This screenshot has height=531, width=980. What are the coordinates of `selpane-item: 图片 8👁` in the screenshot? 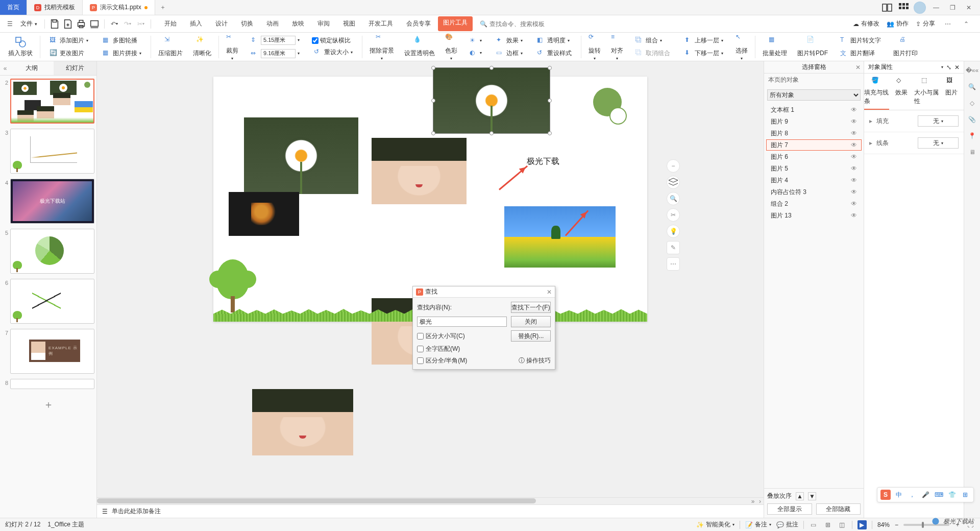 It's located at (814, 133).